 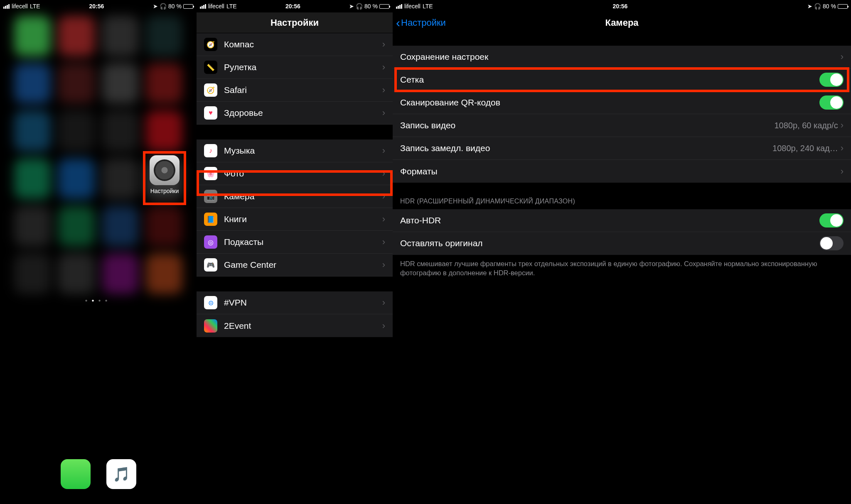 I want to click on hdr-footer: HDR смешивает лучшие фрагменты трех отде…, so click(x=622, y=267).